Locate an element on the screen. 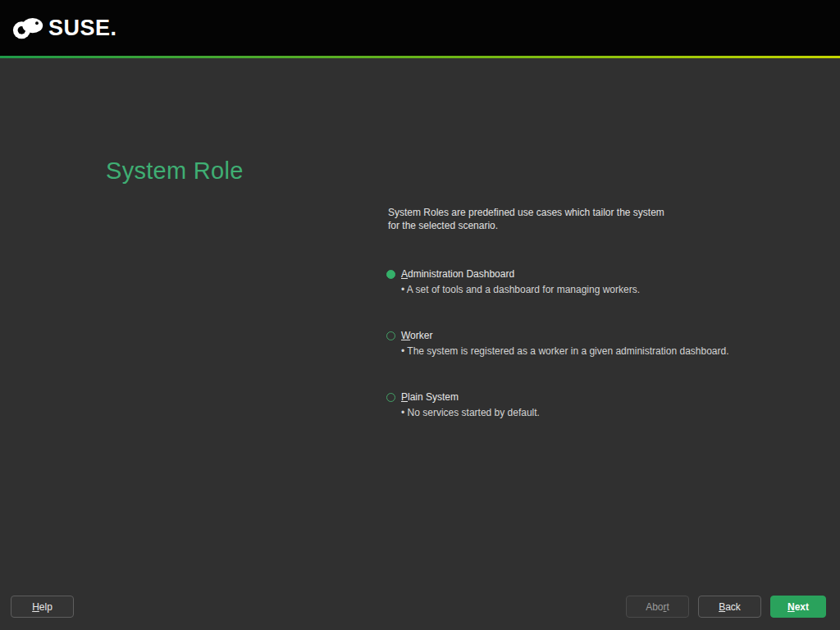  radio-administration-dashboard: Administration Dashboard is located at coordinates (577, 274).